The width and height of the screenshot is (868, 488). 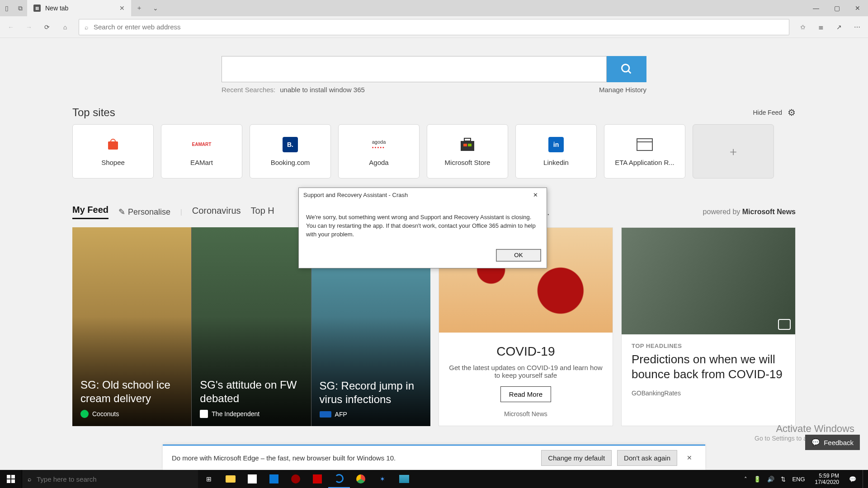 I want to click on edge-promo-bar: Do more with Microsoft Edge – the fast, …, so click(x=434, y=457).